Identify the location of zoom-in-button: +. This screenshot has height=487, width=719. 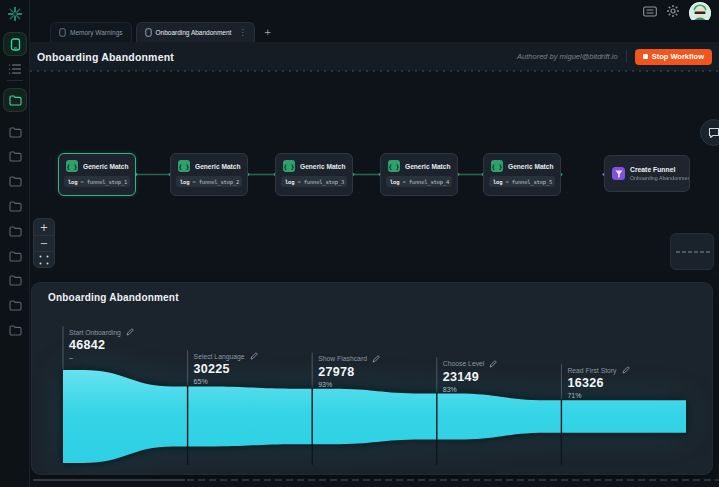
(44, 227).